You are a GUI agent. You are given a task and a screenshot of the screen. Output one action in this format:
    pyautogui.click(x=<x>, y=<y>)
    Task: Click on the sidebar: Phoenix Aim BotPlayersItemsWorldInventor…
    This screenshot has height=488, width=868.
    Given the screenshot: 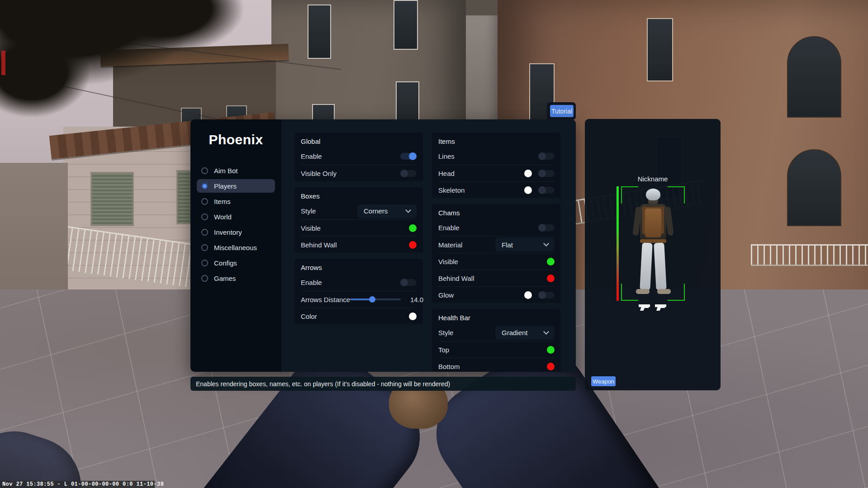 What is the action you would take?
    pyautogui.click(x=236, y=246)
    